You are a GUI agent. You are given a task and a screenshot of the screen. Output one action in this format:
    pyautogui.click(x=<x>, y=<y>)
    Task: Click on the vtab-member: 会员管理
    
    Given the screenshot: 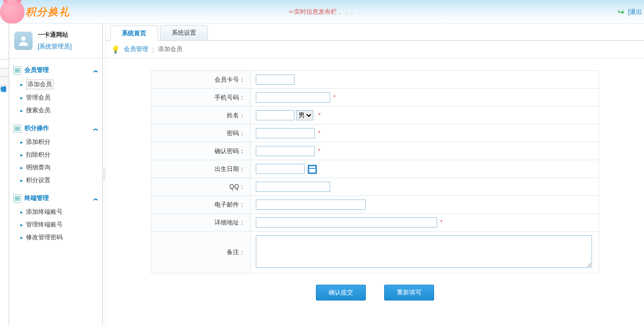 What is the action you would take?
    pyautogui.click(x=4, y=64)
    